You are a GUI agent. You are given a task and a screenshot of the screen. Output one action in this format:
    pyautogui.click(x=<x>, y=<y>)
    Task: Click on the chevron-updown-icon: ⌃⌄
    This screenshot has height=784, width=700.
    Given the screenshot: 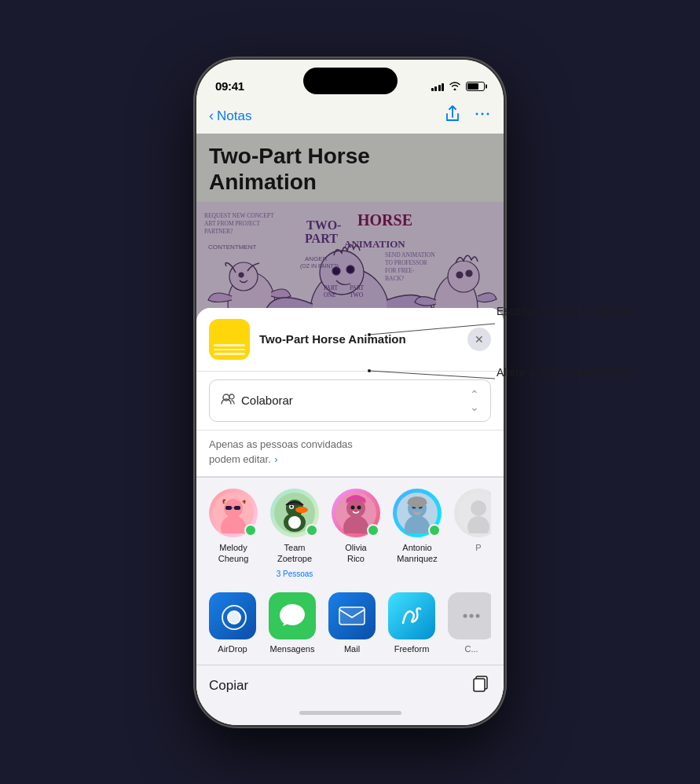 What is the action you would take?
    pyautogui.click(x=475, y=401)
    